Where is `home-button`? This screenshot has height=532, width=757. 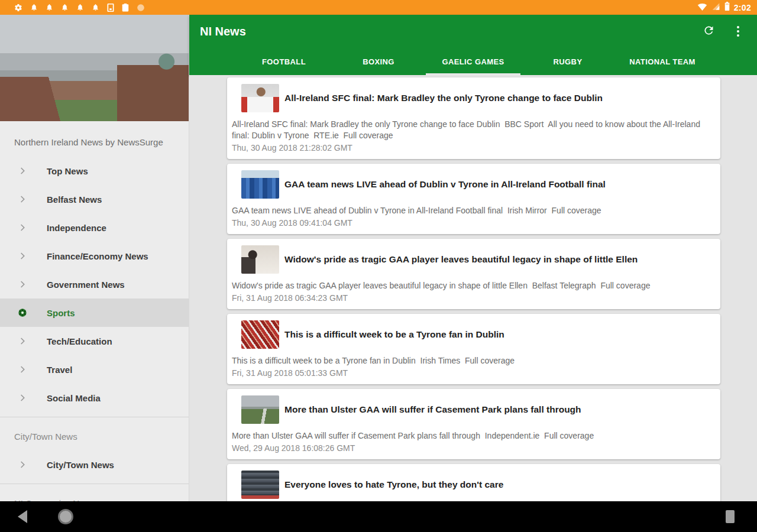 home-button is located at coordinates (66, 517).